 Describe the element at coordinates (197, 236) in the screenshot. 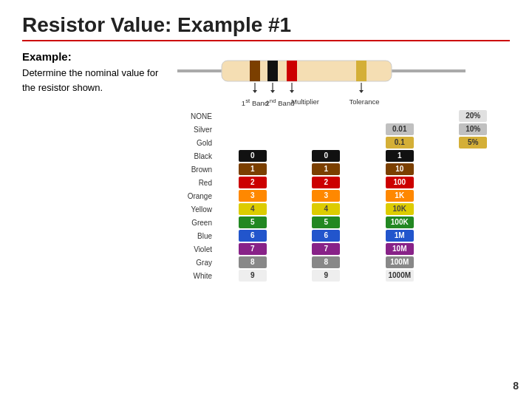

I see `row-label: Blue` at that location.